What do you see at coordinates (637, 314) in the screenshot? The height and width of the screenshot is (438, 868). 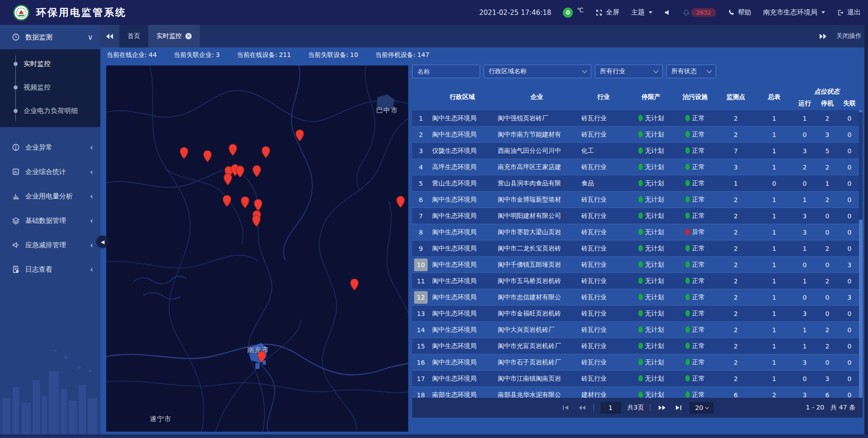 I see `table-row: 13阆中生态环境局阆中市金福旺页岩机砖砖瓦行业无计划正常21300` at bounding box center [637, 314].